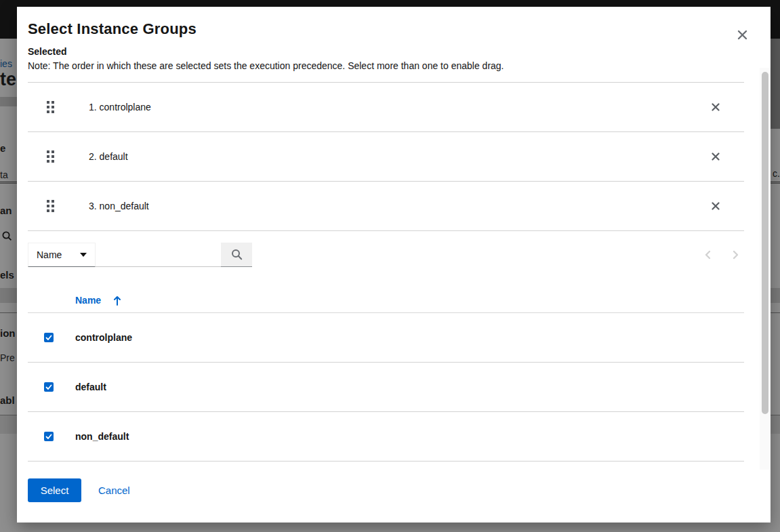 This screenshot has height=532, width=780. Describe the element at coordinates (62, 255) in the screenshot. I see `filter-key-dropdown: Name` at that location.